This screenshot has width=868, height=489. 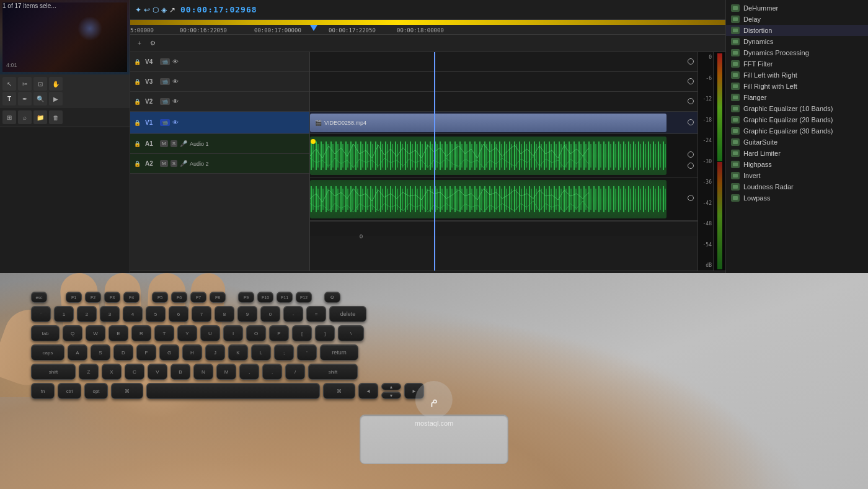 What do you see at coordinates (141, 333) in the screenshot?
I see `key-r: R` at bounding box center [141, 333].